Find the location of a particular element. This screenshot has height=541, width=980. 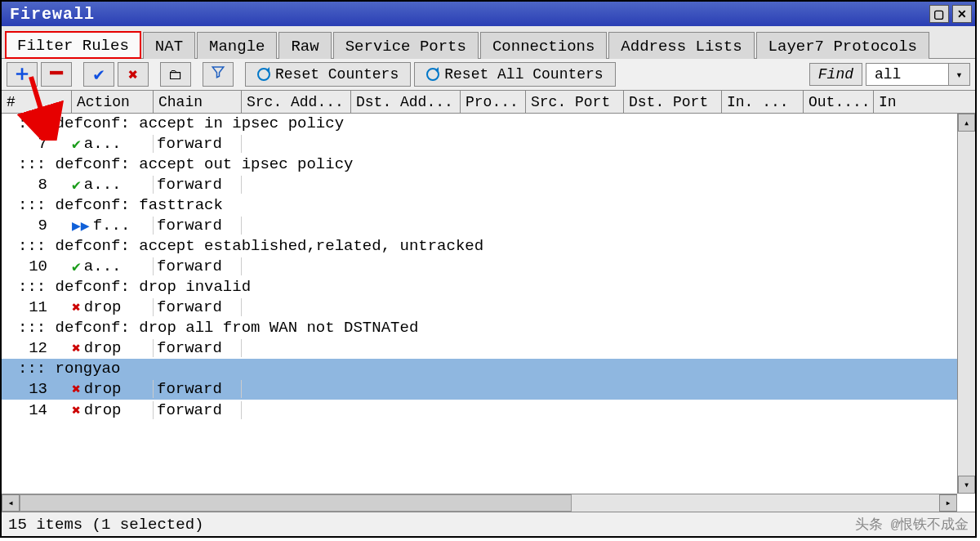

minimize-button: ▢ is located at coordinates (939, 14).